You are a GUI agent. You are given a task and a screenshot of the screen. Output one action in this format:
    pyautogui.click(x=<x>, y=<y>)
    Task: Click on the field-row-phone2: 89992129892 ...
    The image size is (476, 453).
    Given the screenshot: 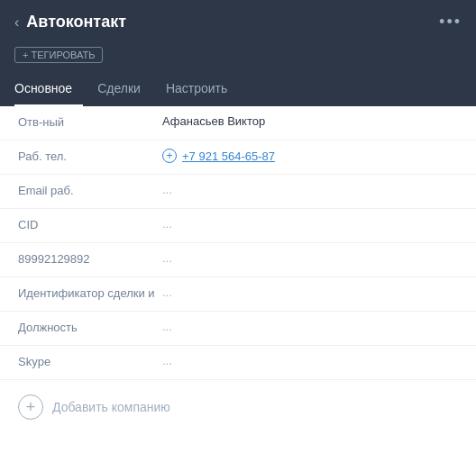 What is the action you would take?
    pyautogui.click(x=238, y=260)
    